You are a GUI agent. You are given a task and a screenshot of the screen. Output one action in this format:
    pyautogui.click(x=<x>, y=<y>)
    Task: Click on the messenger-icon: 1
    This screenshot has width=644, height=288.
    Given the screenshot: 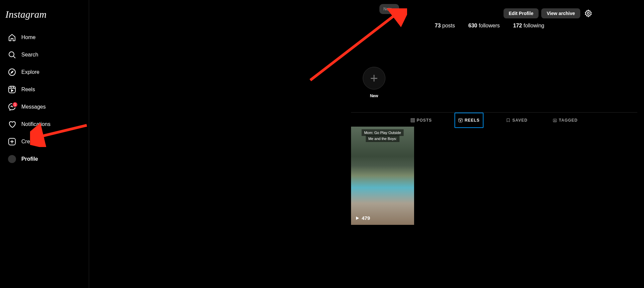 What is the action you would take?
    pyautogui.click(x=12, y=107)
    